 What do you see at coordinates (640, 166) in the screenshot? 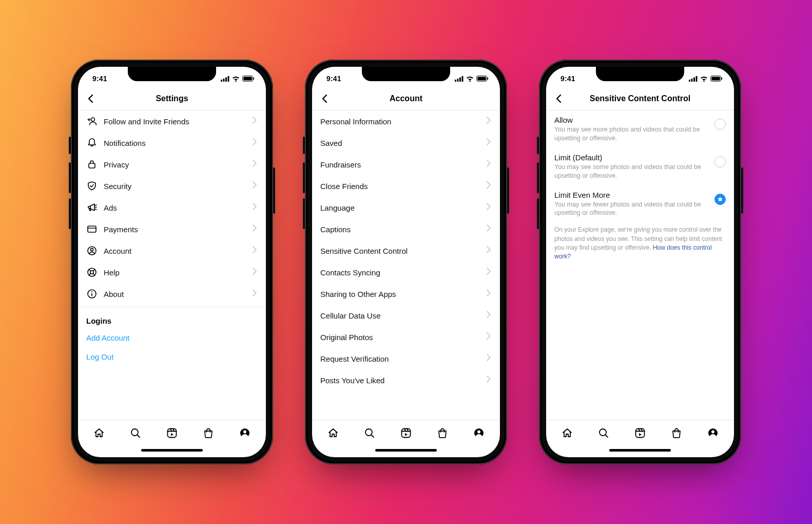
I see `option-limit-default: Limit (Default) You may see some photos …` at bounding box center [640, 166].